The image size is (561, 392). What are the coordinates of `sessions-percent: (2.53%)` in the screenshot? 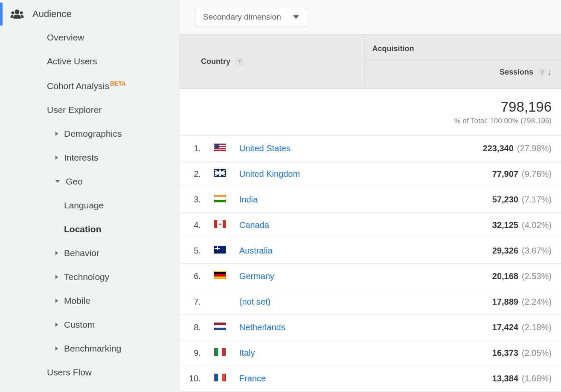 It's located at (537, 276).